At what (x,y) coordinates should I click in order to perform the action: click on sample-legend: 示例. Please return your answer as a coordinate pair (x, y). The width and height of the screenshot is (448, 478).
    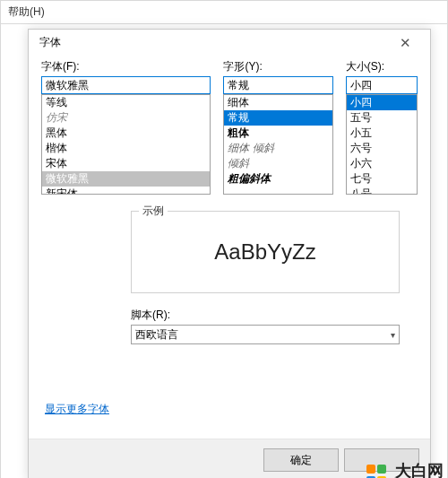
    Looking at the image, I should click on (153, 212).